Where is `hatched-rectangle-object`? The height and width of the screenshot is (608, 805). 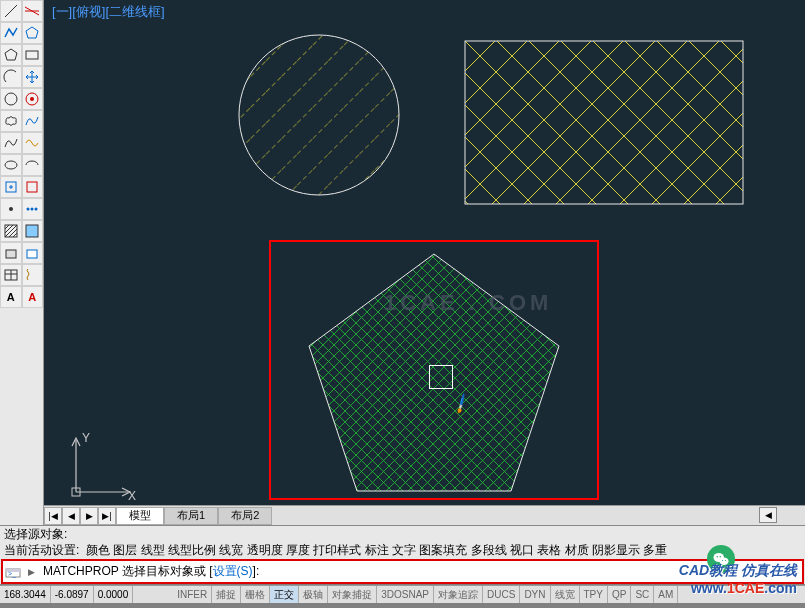
hatched-rectangle-object is located at coordinates (604, 122).